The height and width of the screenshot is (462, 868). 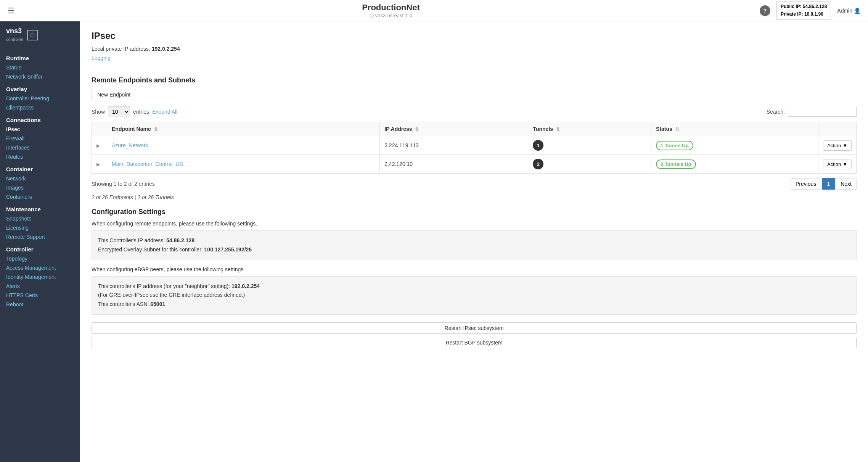 I want to click on sidebar-section-runtime: Runtime, so click(x=40, y=56).